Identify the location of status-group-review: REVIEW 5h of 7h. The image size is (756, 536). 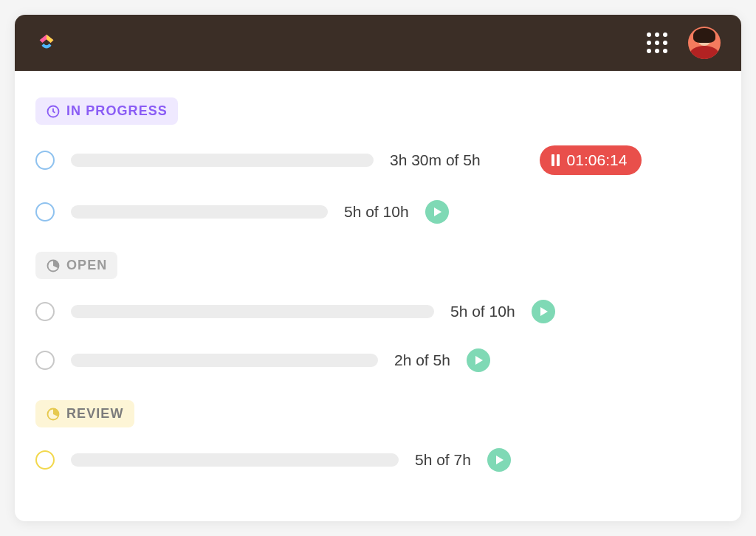
(378, 436).